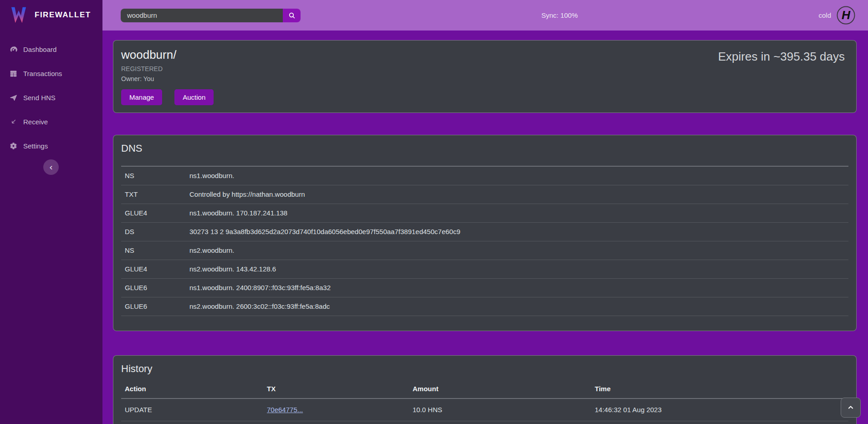 The height and width of the screenshot is (424, 868). What do you see at coordinates (825, 15) in the screenshot?
I see `wallet-name: cold` at bounding box center [825, 15].